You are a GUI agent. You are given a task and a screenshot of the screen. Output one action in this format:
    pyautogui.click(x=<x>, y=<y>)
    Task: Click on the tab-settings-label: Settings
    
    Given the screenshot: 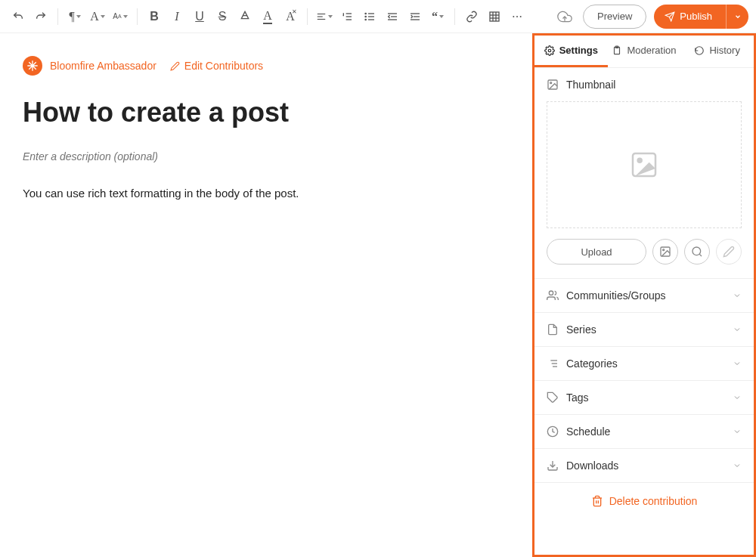 What is the action you would take?
    pyautogui.click(x=579, y=50)
    